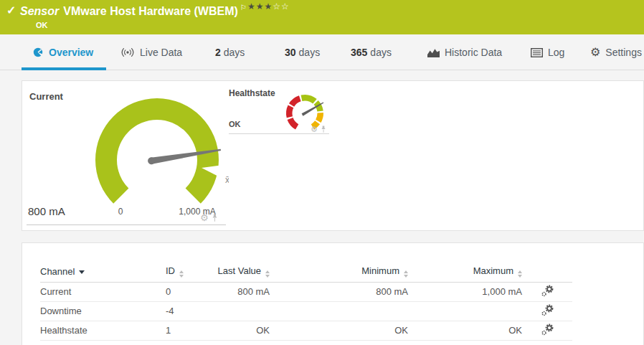  Describe the element at coordinates (229, 52) in the screenshot. I see `tab-2-days: 2days` at that location.